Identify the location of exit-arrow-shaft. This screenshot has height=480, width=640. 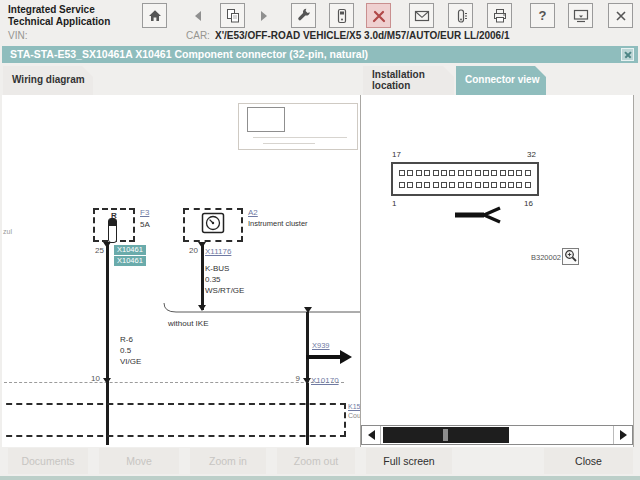
(324, 357).